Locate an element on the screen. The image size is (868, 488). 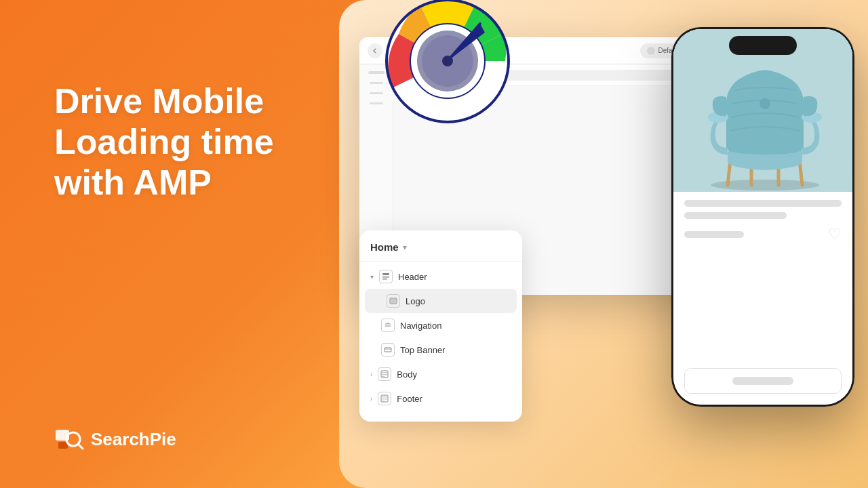
phone-notch is located at coordinates (763, 45).